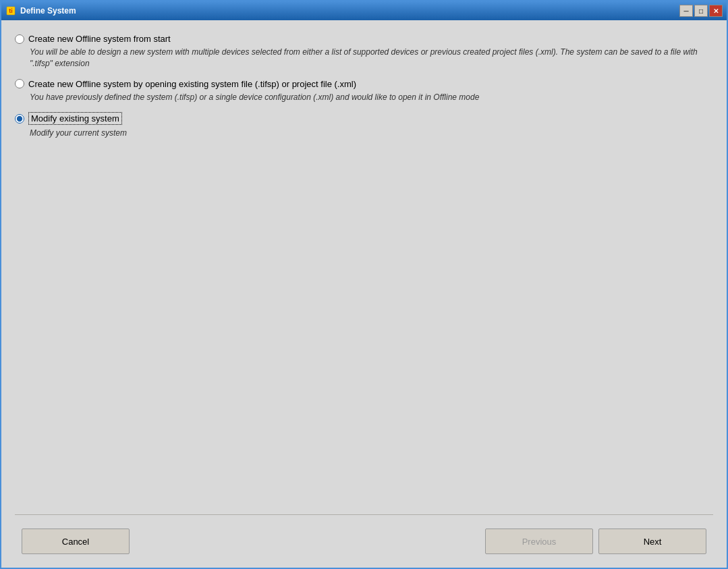 Image resolution: width=728 pixels, height=569 pixels. What do you see at coordinates (20, 119) in the screenshot?
I see `option-3-radio` at bounding box center [20, 119].